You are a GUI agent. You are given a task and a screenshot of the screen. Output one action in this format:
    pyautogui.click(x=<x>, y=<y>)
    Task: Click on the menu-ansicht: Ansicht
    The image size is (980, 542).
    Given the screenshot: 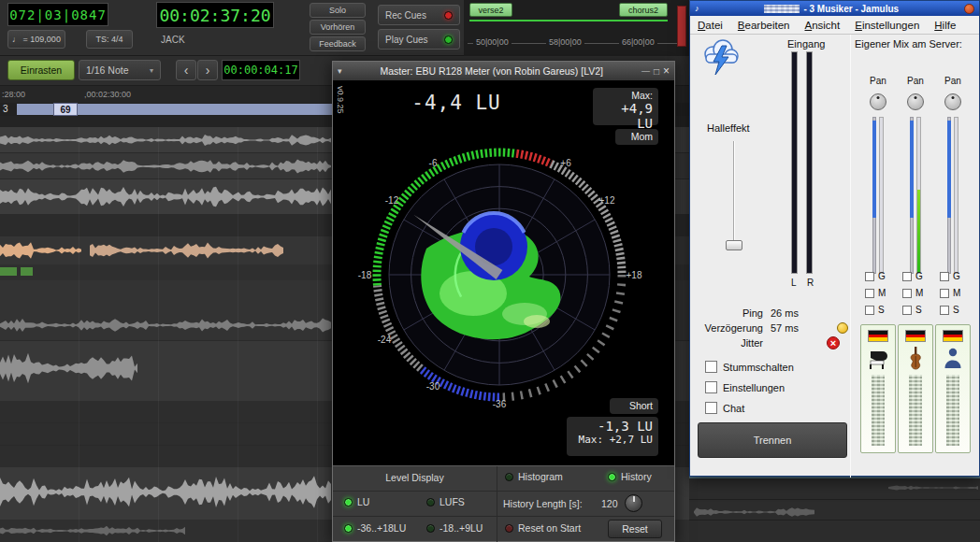 What is the action you would take?
    pyautogui.click(x=823, y=25)
    